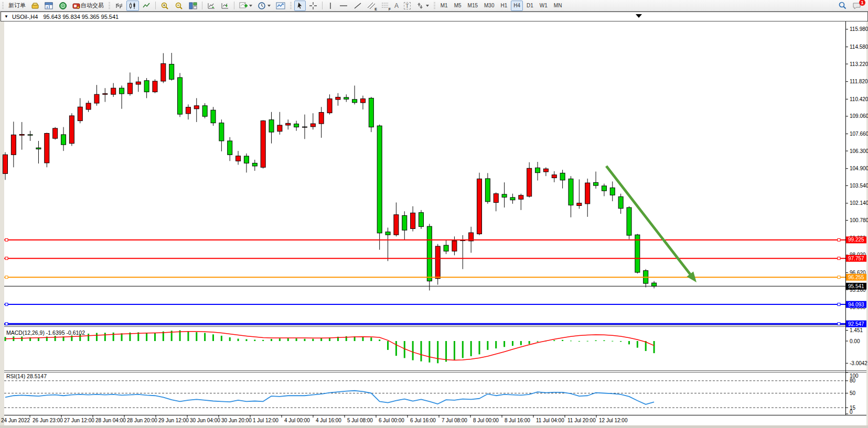 The image size is (868, 428). What do you see at coordinates (109, 6) in the screenshot?
I see `toolbar-grip` at bounding box center [109, 6].